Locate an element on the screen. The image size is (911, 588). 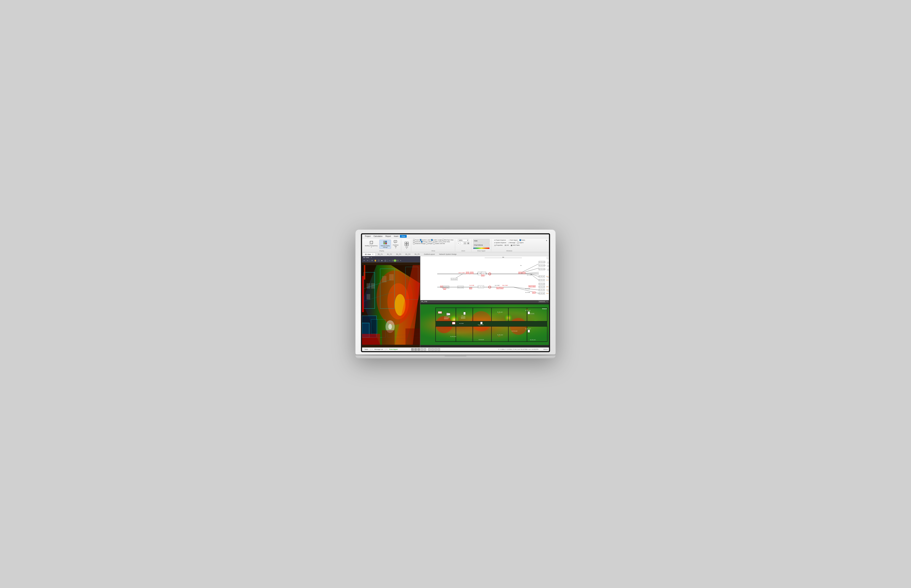
slider-3d-handle is located at coordinates (395, 260).